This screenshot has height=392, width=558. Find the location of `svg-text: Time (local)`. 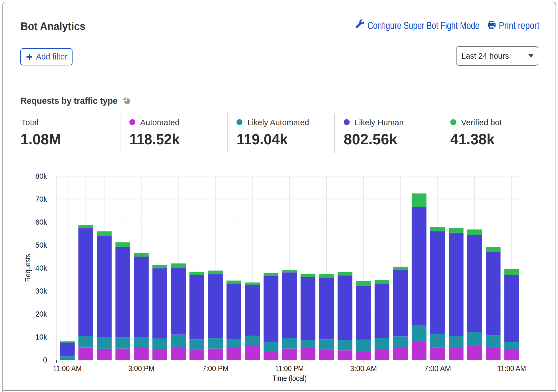

svg-text: Time (local) is located at coordinates (290, 378).